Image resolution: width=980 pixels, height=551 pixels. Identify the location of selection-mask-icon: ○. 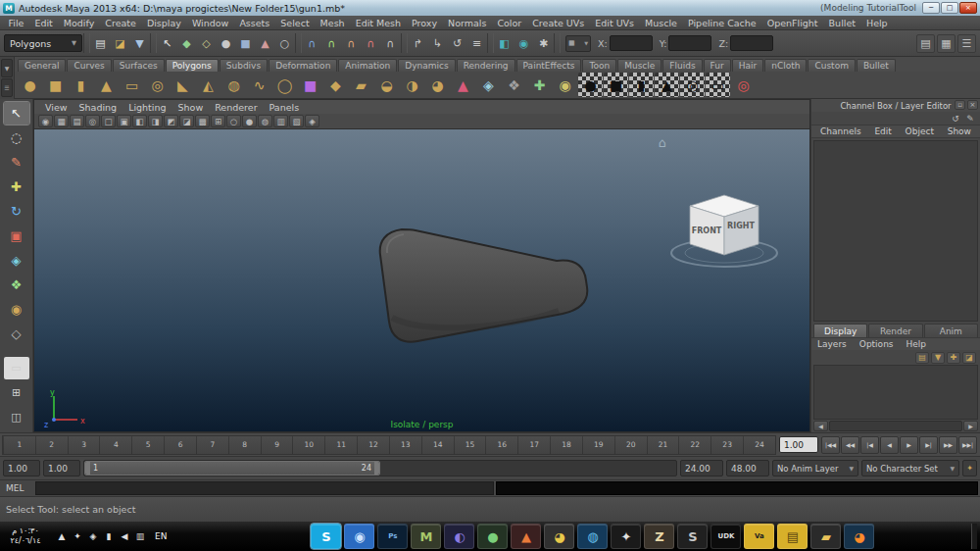
(284, 43).